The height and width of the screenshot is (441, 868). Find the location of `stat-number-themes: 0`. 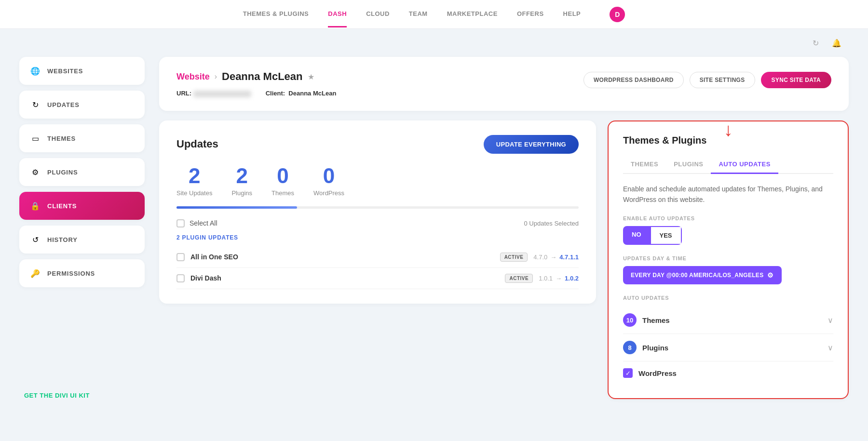

stat-number-themes: 0 is located at coordinates (283, 176).